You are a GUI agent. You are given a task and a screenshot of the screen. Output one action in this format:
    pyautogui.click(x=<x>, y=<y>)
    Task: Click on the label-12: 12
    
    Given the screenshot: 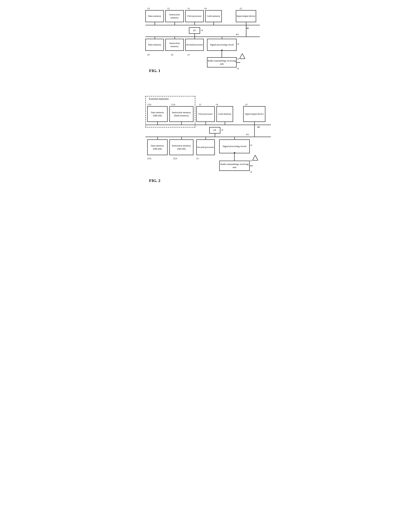 What is the action you would take?
    pyautogui.click(x=168, y=9)
    